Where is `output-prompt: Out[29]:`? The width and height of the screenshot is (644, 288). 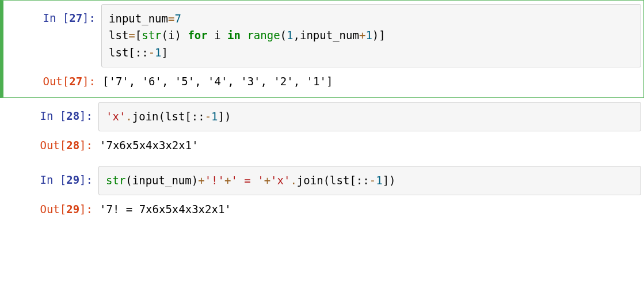
output-prompt: Out[29]: is located at coordinates (49, 206).